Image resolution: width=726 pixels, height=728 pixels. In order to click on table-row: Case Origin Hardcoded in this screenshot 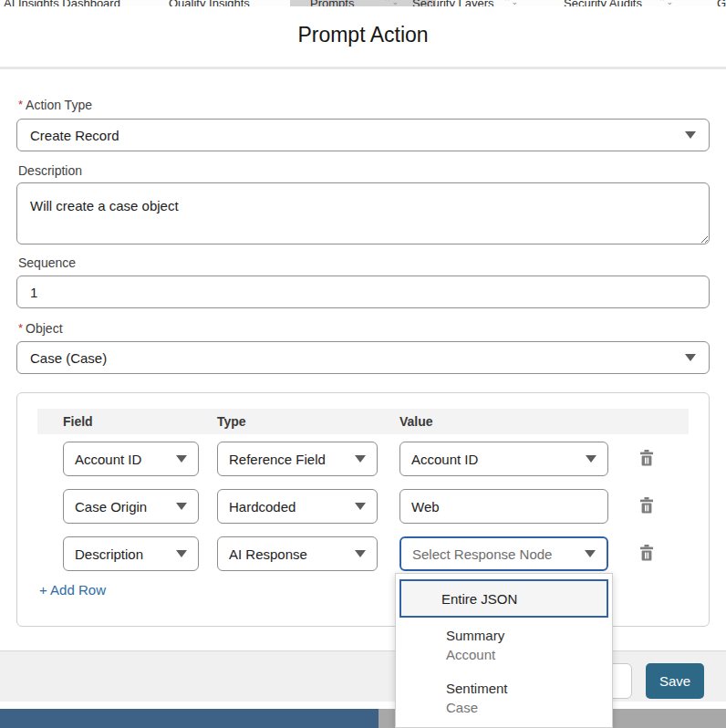, I will do `click(363, 506)`.